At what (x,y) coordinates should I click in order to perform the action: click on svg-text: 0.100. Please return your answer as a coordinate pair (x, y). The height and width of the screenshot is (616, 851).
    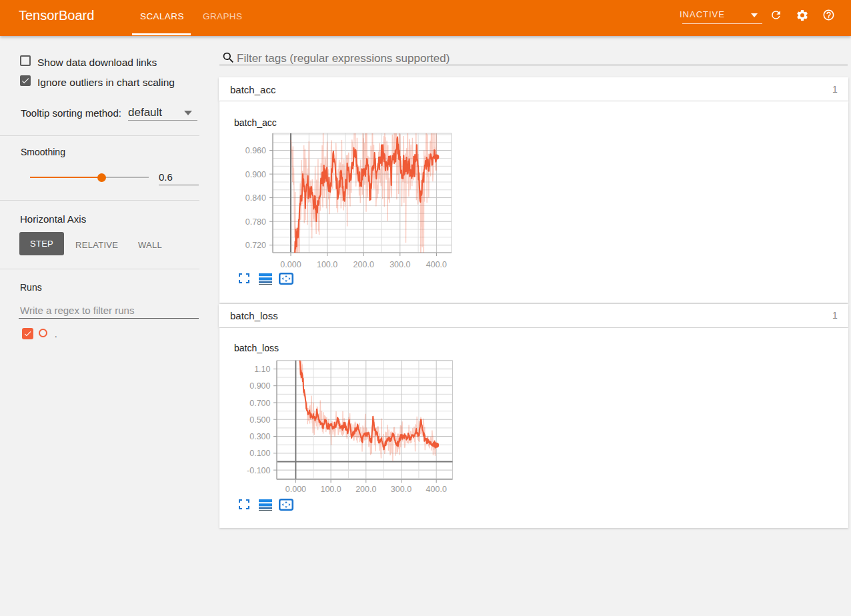
    Looking at the image, I should click on (260, 453).